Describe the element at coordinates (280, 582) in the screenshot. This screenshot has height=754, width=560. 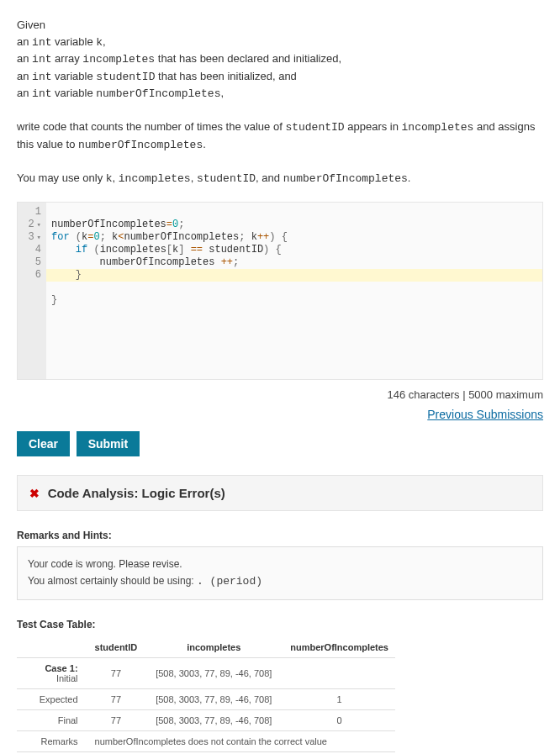
I see `remark-line: You almost certainly should be using: . …` at that location.